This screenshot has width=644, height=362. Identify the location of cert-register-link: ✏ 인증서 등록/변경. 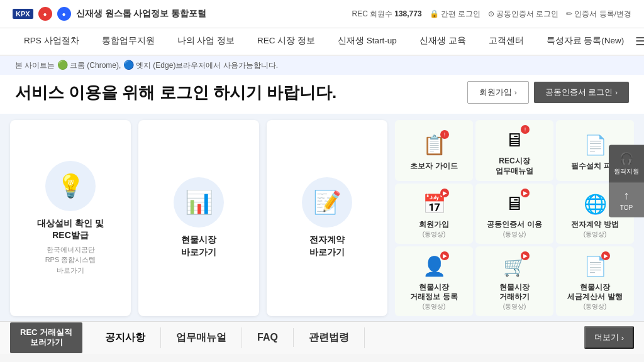
(599, 14).